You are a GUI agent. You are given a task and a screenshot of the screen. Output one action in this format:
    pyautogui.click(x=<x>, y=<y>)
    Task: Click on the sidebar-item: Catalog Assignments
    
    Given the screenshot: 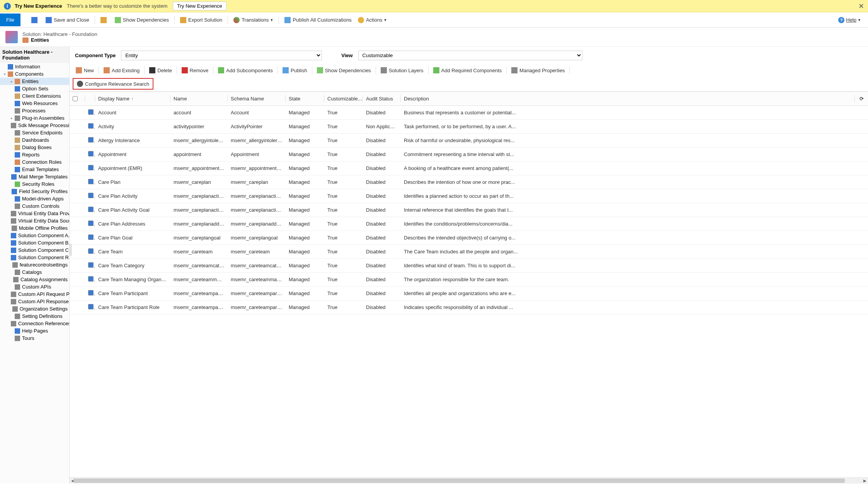 What is the action you would take?
    pyautogui.click(x=35, y=280)
    